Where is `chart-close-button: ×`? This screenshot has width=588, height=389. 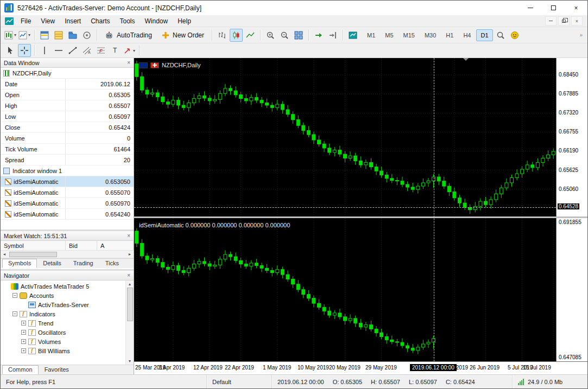
chart-close-button: × is located at coordinates (577, 21).